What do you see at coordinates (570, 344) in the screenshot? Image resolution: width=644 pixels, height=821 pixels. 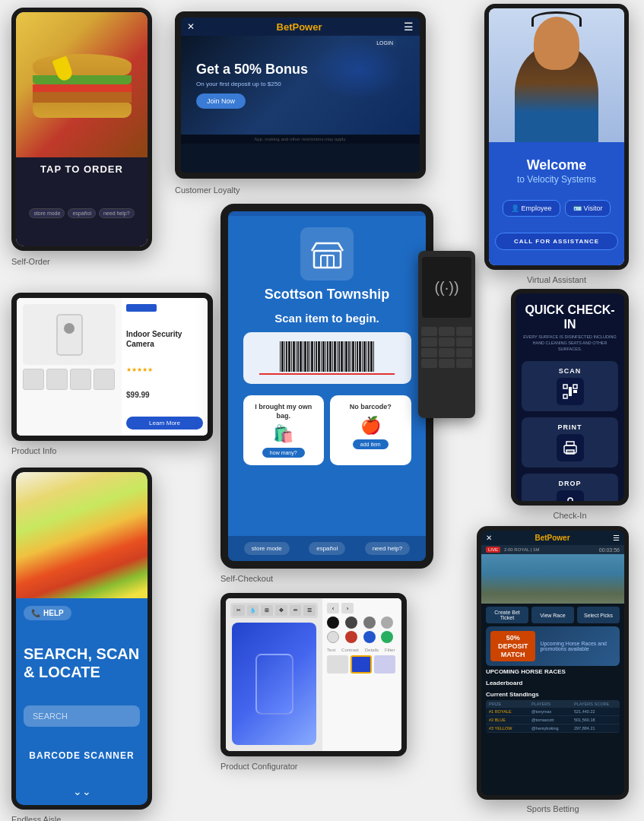 I see `checkin-subtitle: EVERY SURFACE IS DISINFECTED INCLUDING H…` at bounding box center [570, 344].